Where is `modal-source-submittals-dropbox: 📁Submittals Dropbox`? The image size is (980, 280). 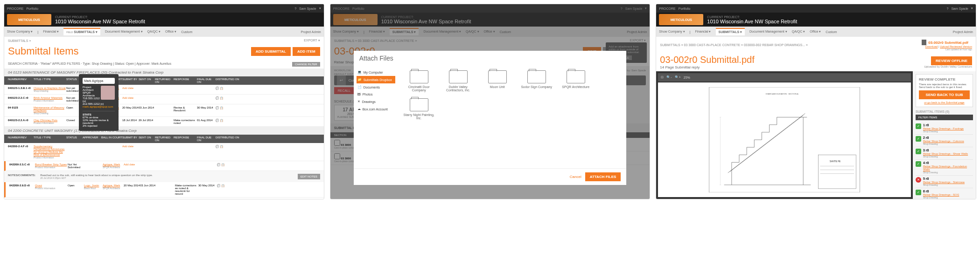 modal-source-submittals-dropbox: 📁Submittals Dropbox is located at coordinates (376, 80).